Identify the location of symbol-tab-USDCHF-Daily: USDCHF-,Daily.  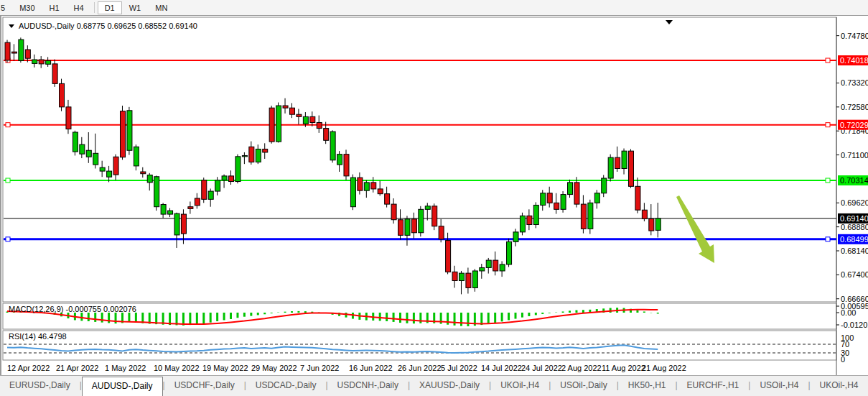
(205, 386).